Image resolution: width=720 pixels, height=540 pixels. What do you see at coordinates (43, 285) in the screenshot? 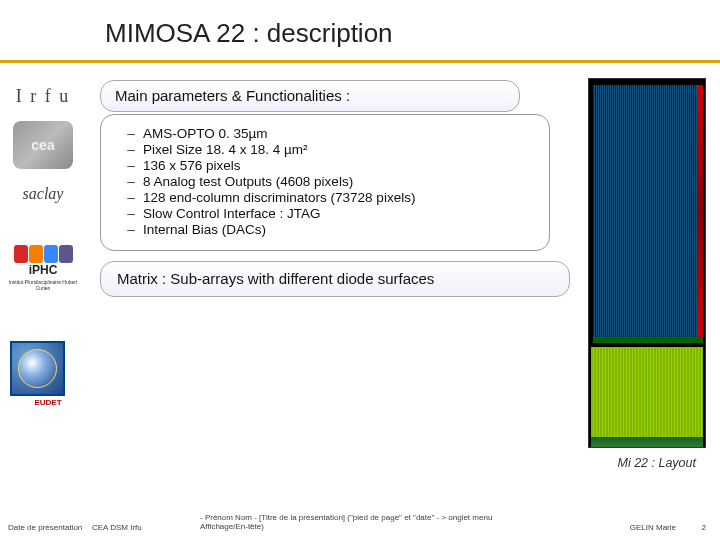
I see `iphc-subtext: Institut Pluridisciplinaire Hubert Curie…` at bounding box center [43, 285].